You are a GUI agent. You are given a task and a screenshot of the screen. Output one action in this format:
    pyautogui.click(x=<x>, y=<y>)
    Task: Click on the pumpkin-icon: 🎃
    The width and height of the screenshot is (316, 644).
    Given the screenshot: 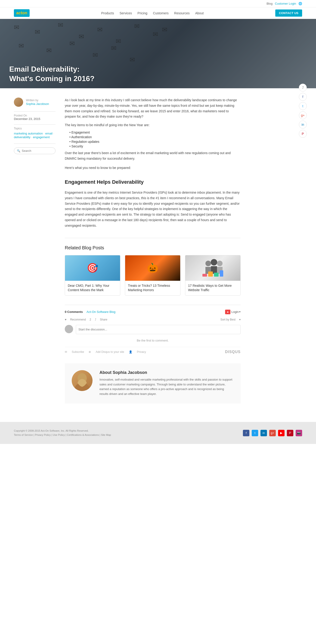 What is the action you would take?
    pyautogui.click(x=153, y=268)
    